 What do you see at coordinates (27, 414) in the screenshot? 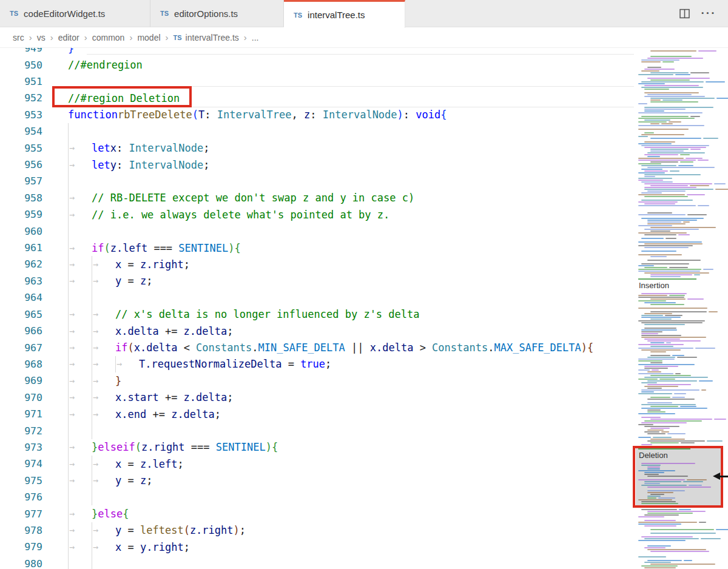
I see `line-number: 971` at bounding box center [27, 414].